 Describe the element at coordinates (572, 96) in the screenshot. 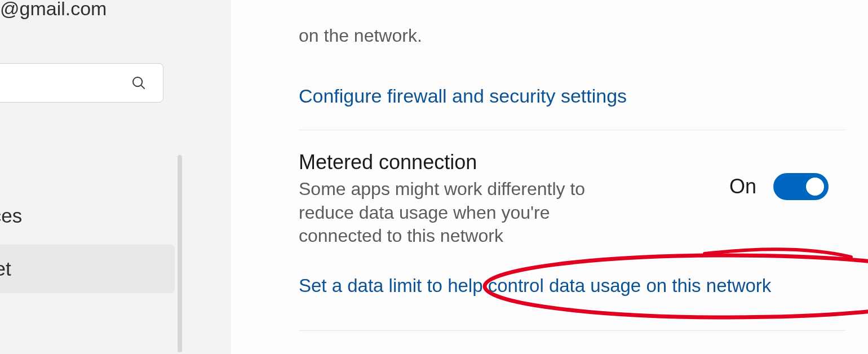

I see `firewall-settings-link: Configure firewall and security settings` at that location.